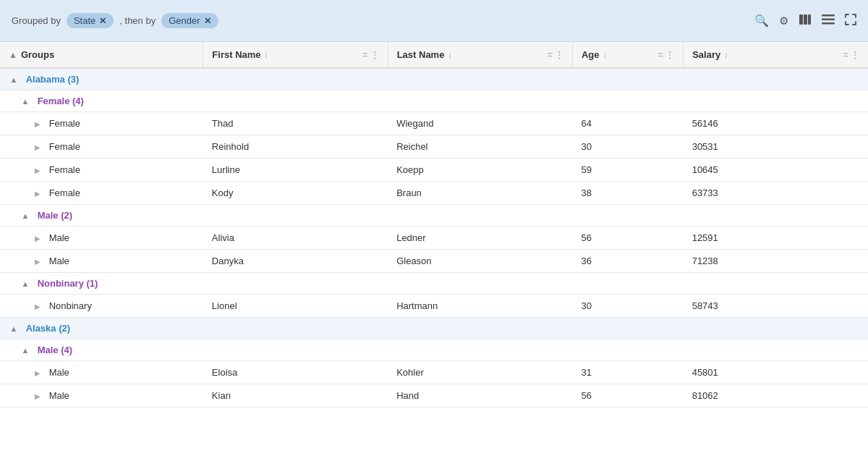 Image resolution: width=868 pixels, height=456 pixels. Describe the element at coordinates (805, 21) in the screenshot. I see `columns-icon` at that location.